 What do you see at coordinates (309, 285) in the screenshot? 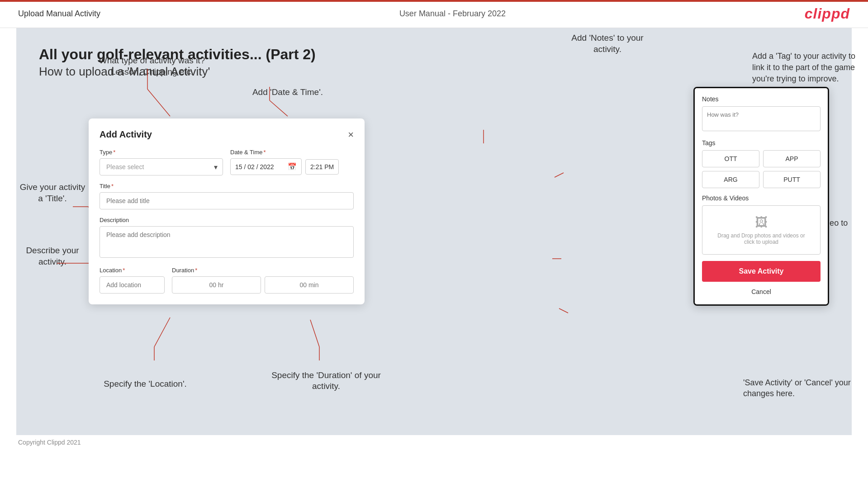
I see `duration-min-input` at bounding box center [309, 285].